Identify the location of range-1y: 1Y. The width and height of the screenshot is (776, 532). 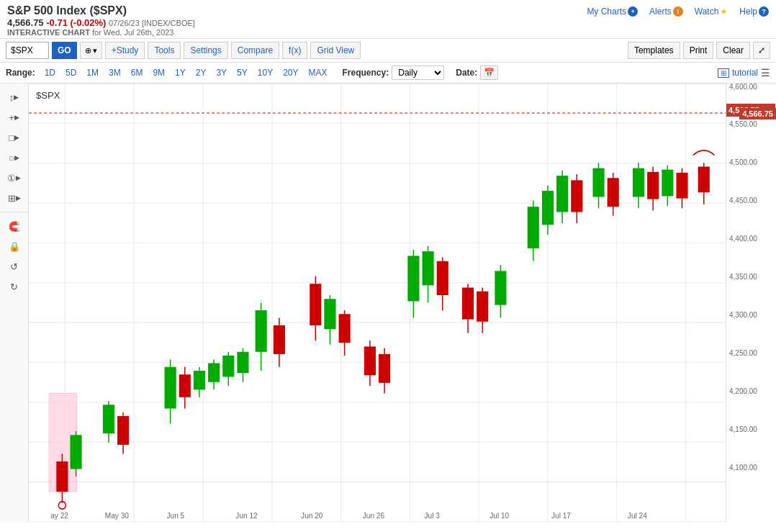
(180, 73).